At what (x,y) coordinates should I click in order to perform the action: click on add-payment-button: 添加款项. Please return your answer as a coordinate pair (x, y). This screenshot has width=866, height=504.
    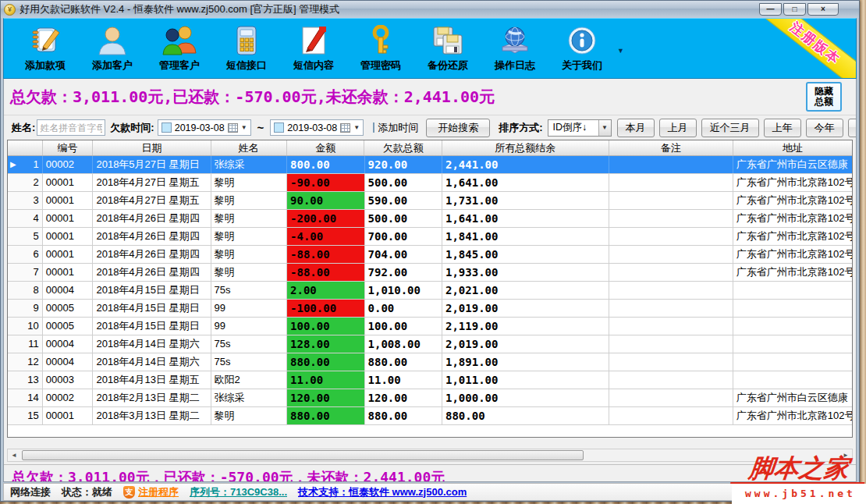
    Looking at the image, I should click on (45, 48).